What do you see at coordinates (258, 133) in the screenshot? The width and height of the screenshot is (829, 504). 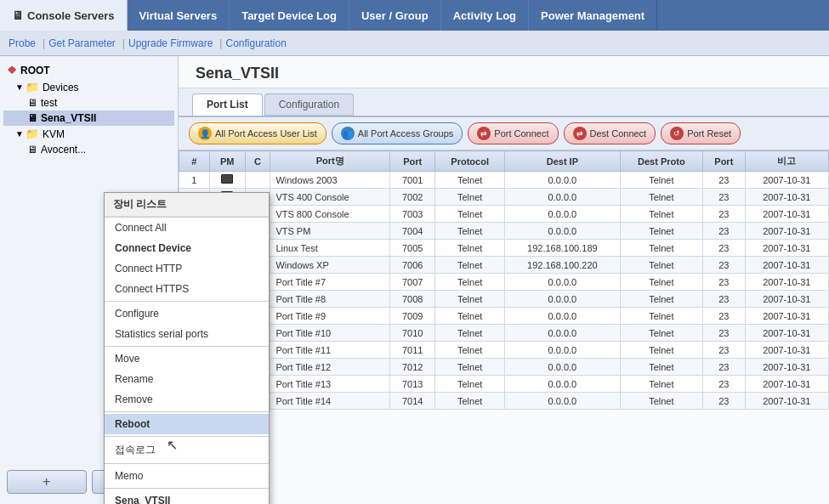 I see `all-port-access-user-list-button: 👤 All Port Access User List` at bounding box center [258, 133].